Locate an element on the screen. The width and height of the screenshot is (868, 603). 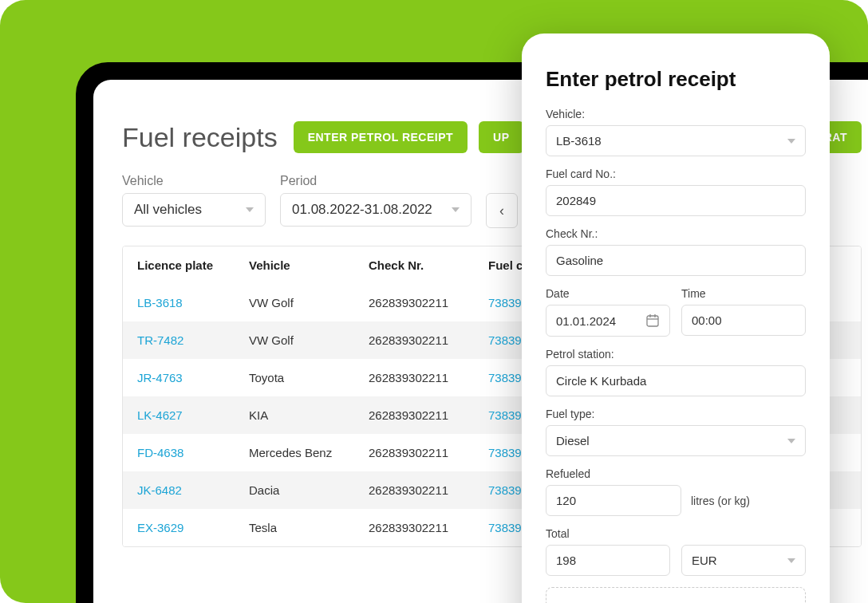
check-label: Check Nr.: is located at coordinates (676, 234).